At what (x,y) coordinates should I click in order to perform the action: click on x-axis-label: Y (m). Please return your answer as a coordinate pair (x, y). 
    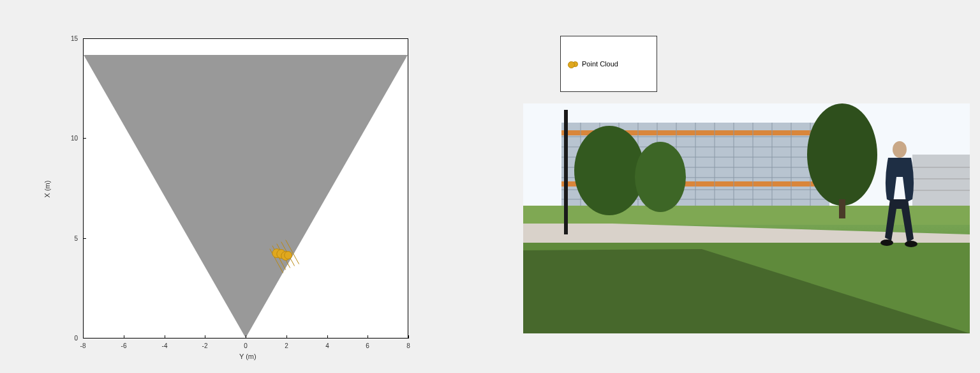
    Looking at the image, I should click on (248, 356).